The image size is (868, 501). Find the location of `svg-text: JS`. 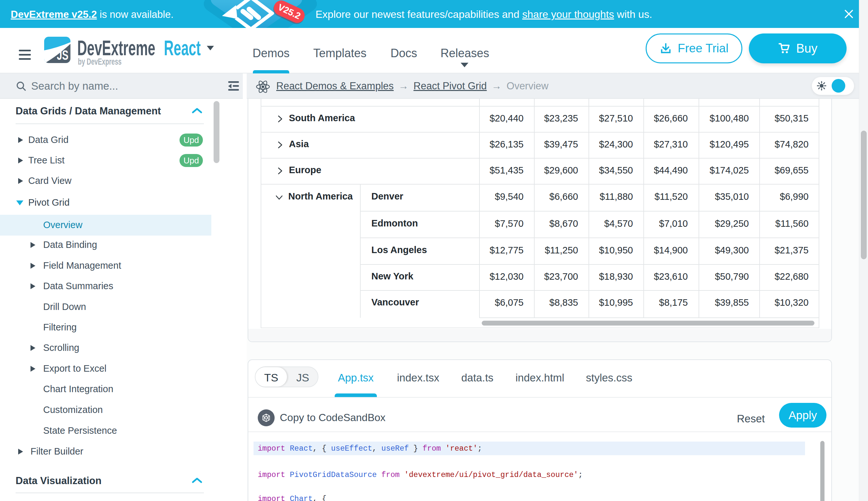

svg-text: JS is located at coordinates (63, 55).